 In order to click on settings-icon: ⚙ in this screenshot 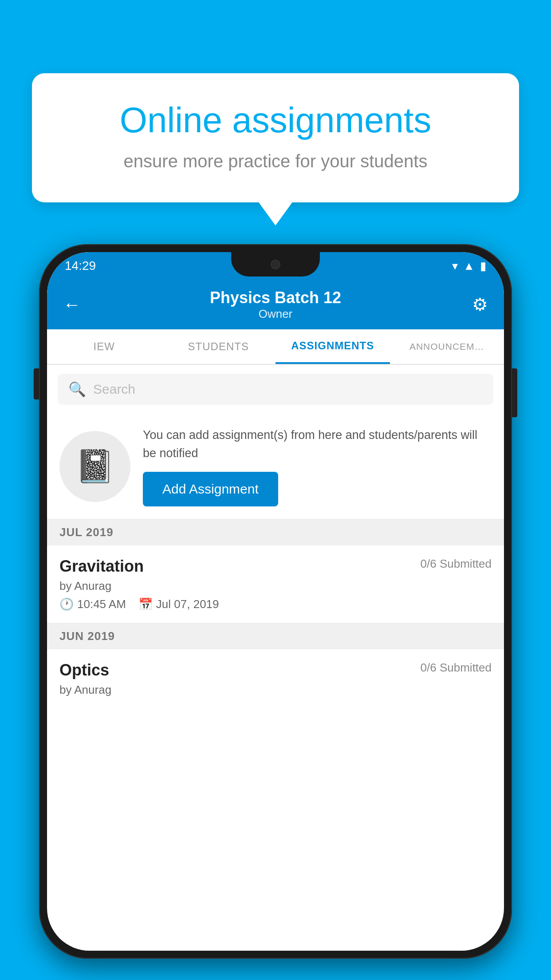, I will do `click(480, 304)`.